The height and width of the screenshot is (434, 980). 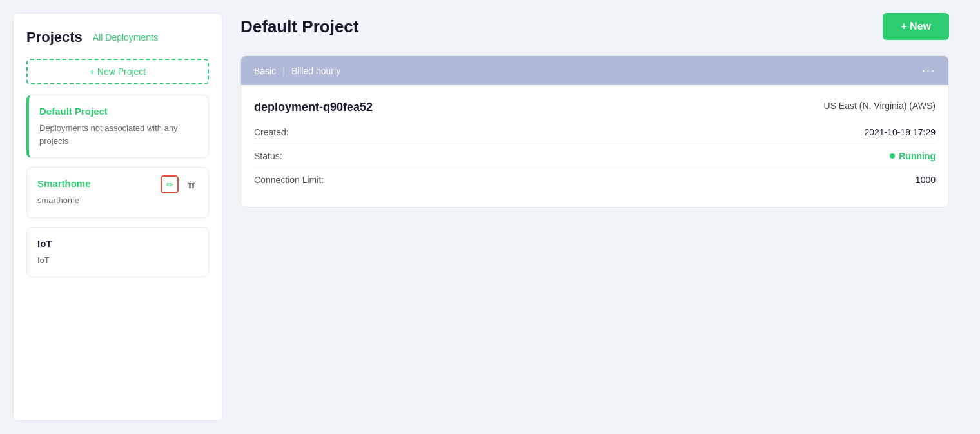 What do you see at coordinates (594, 26) in the screenshot?
I see `main-header: Default Project + New` at bounding box center [594, 26].